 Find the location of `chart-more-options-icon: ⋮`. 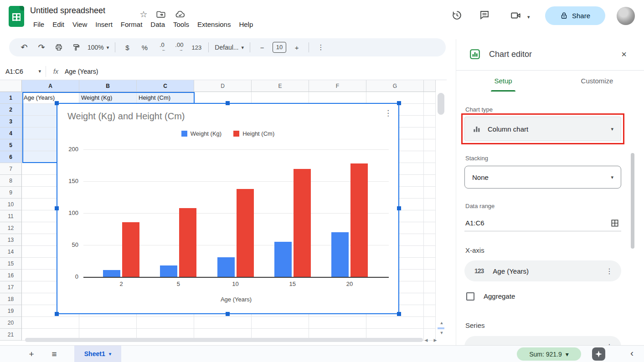

chart-more-options-icon: ⋮ is located at coordinates (388, 113).